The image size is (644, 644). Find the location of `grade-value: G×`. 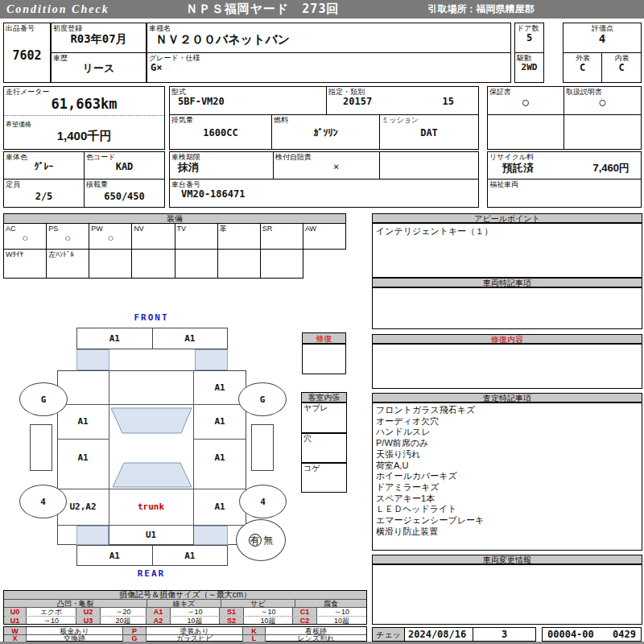

grade-value: G× is located at coordinates (328, 68).